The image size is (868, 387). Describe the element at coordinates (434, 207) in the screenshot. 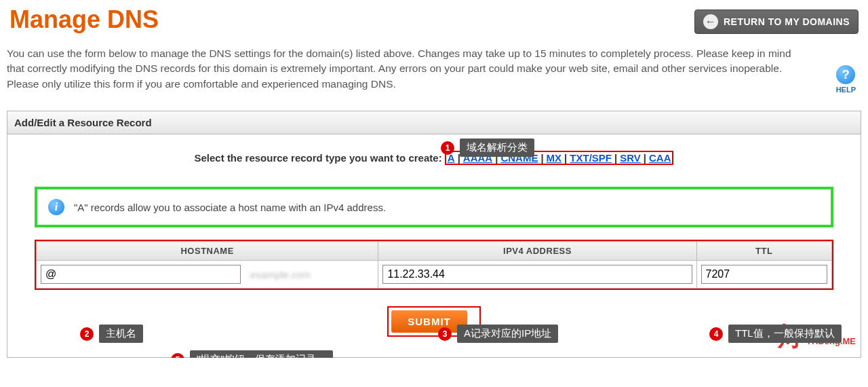

I see `info-box: i "A" records allow you to associate a h…` at that location.